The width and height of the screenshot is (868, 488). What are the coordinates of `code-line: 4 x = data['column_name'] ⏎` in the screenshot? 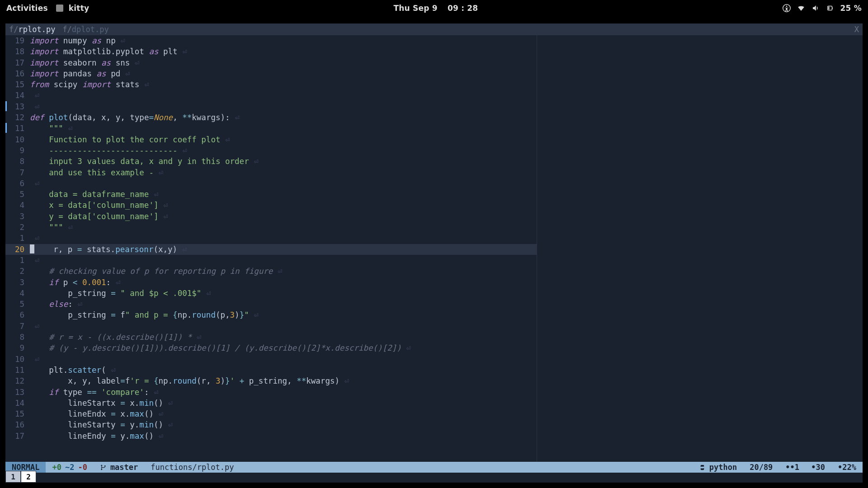 It's located at (271, 205).